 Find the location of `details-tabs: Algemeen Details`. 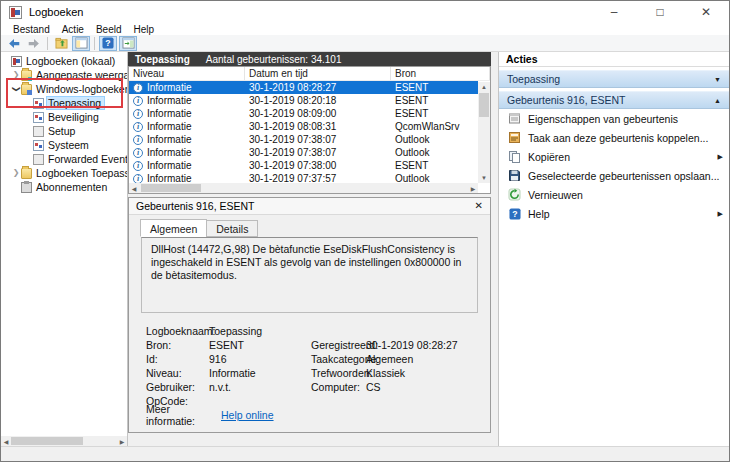

details-tabs: Algemeen Details is located at coordinates (310, 226).